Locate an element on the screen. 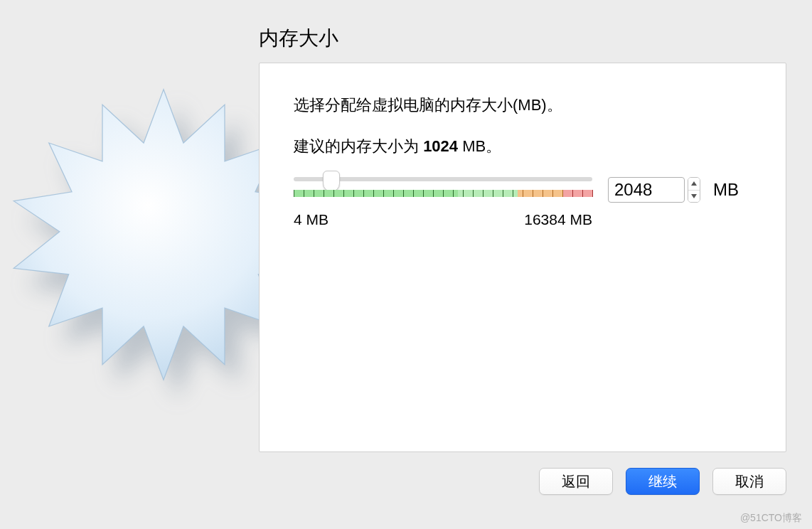  page-title: 内存大小 is located at coordinates (299, 38).